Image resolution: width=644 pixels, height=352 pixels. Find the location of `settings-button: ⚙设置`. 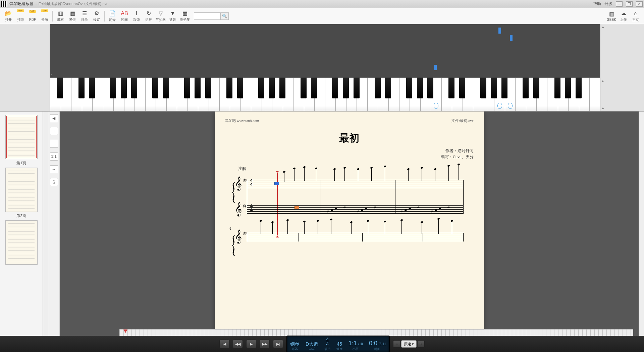

settings-button: ⚙设置 is located at coordinates (97, 16).